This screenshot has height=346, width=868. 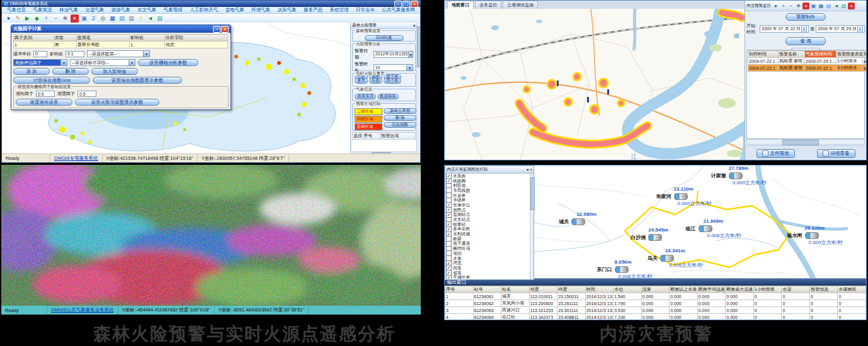 What do you see at coordinates (117, 102) in the screenshot?
I see `fire-level-display-button: 设置火险等级图显示参数` at bounding box center [117, 102].